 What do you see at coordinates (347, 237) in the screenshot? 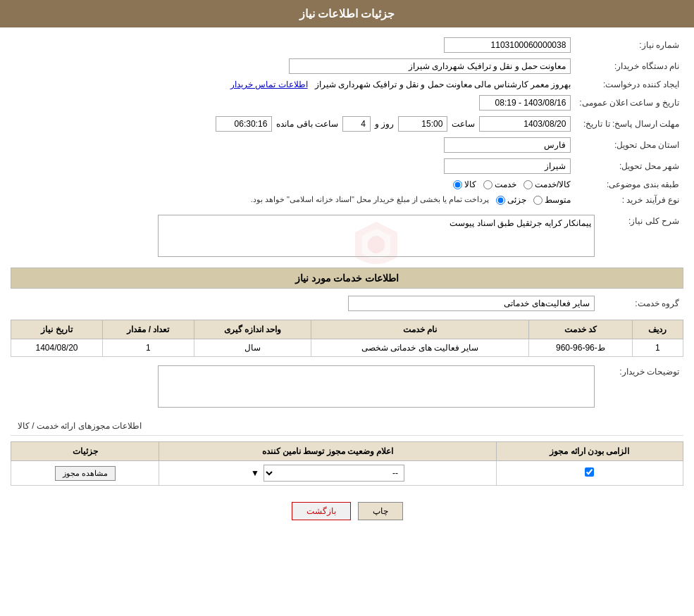
I see `description-table: شرح کلی نیاز: پیمانکار کرایه جرثقیل طبق …` at bounding box center [347, 237].